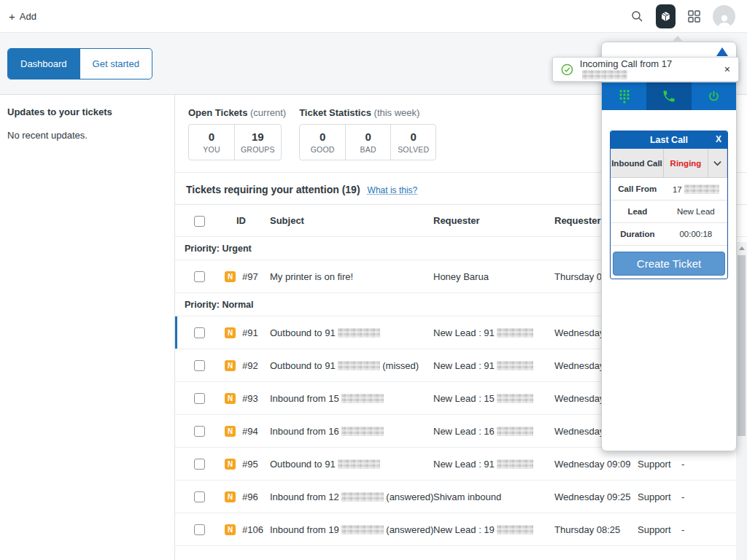 The height and width of the screenshot is (560, 747). Describe the element at coordinates (583, 464) in the screenshot. I see `ticket-requester-updated: Wednesday 09:09` at that location.